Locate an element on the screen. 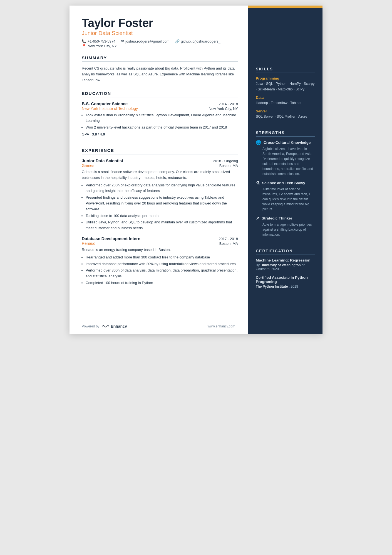 The height and width of the screenshot is (555, 392). exp-year-0: 2018 - Ongoing is located at coordinates (225, 161).